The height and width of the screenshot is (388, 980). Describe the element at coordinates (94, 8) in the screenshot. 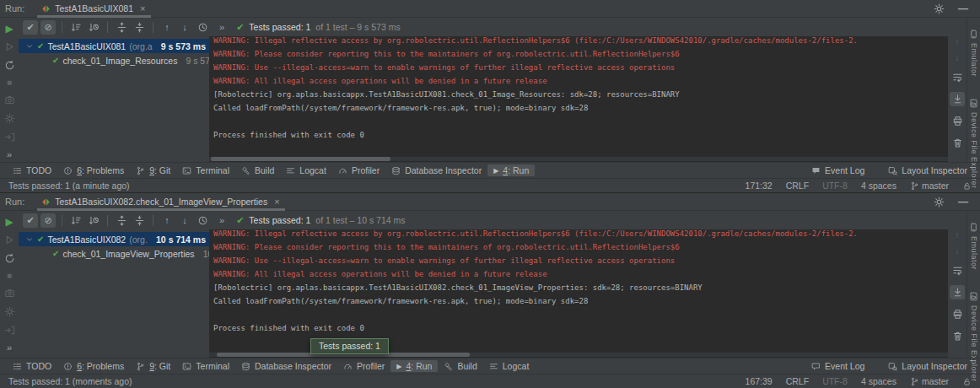

I see `run-tab: TestA1BasicUIX081 ×` at that location.